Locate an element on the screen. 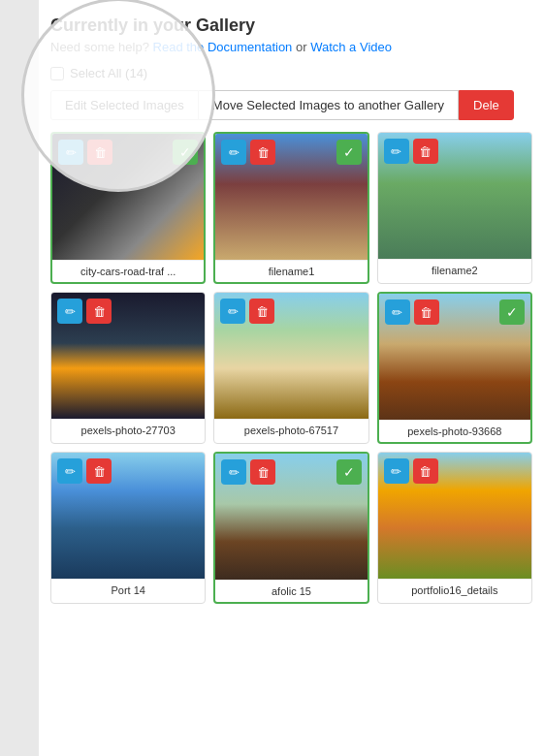 The width and height of the screenshot is (544, 756). edit-selected-button: Edit Selected Images is located at coordinates (124, 105).